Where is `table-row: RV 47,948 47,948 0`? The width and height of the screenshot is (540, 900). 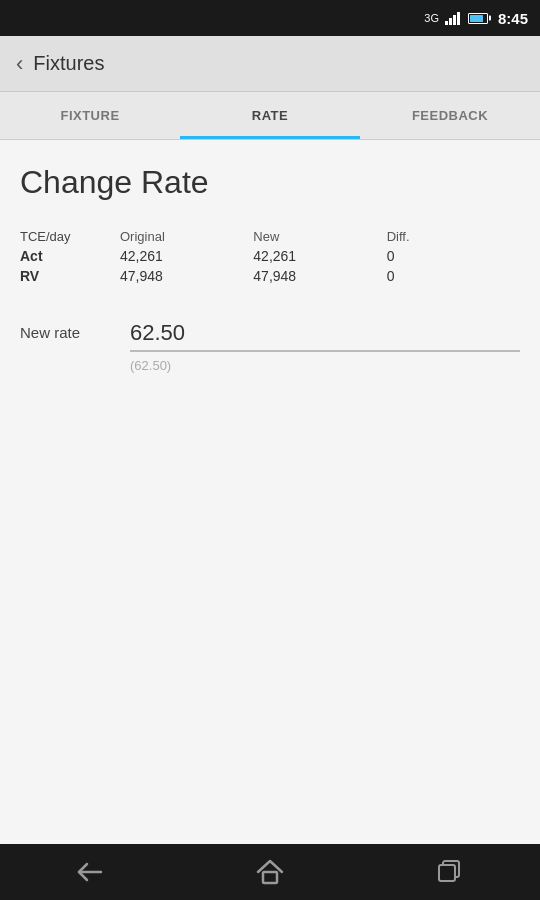 table-row: RV 47,948 47,948 0 is located at coordinates (270, 276).